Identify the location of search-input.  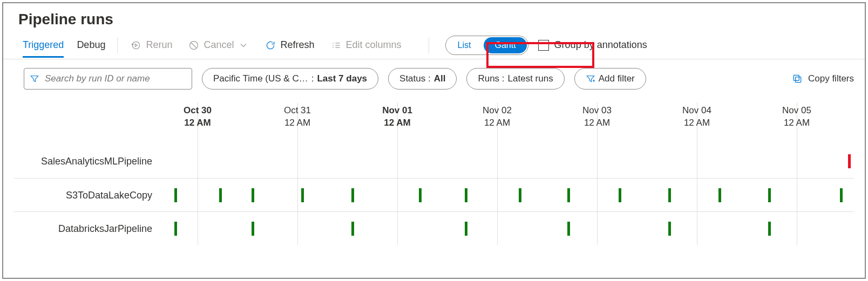
(116, 79).